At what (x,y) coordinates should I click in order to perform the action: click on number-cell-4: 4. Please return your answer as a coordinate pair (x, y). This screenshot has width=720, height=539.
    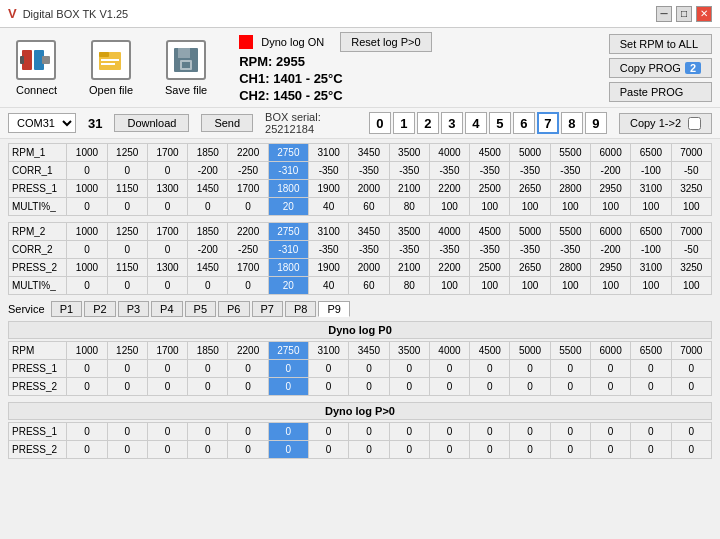
    Looking at the image, I should click on (476, 123).